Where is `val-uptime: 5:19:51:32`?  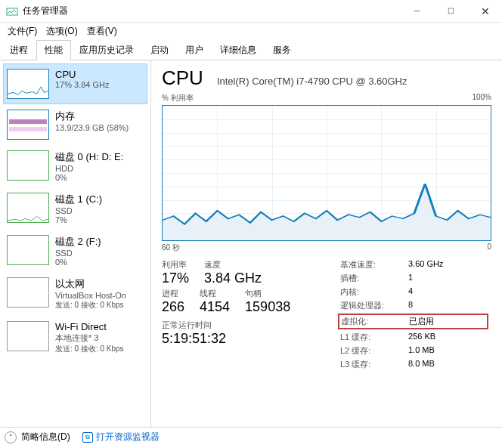
val-uptime: 5:19:51:32 is located at coordinates (251, 338).